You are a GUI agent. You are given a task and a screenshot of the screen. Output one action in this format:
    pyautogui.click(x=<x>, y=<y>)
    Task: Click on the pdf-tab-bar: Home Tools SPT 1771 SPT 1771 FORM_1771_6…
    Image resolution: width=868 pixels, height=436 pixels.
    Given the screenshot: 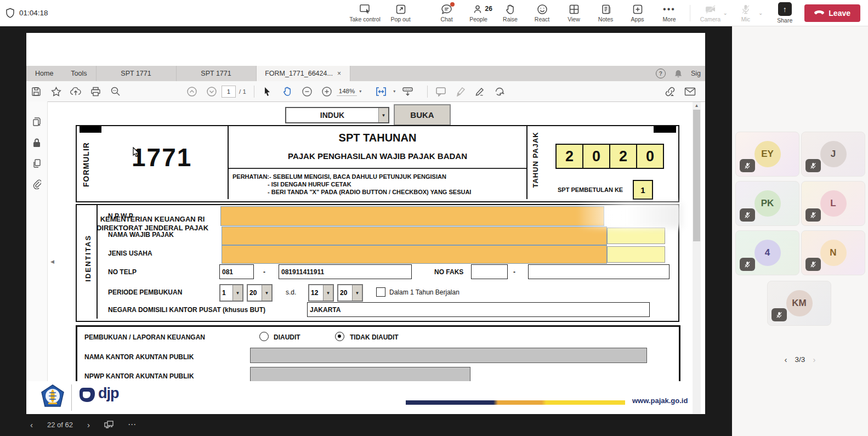 What is the action you would take?
    pyautogui.click(x=366, y=73)
    